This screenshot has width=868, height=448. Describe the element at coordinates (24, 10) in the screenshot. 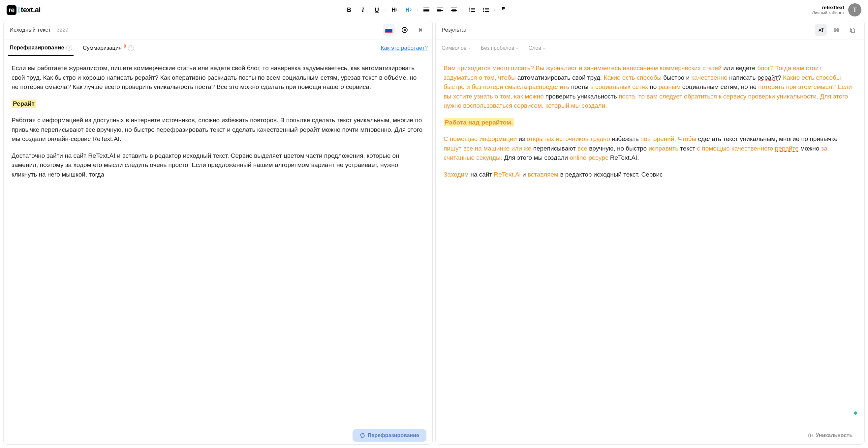

I see `logo: re text.ai` at that location.